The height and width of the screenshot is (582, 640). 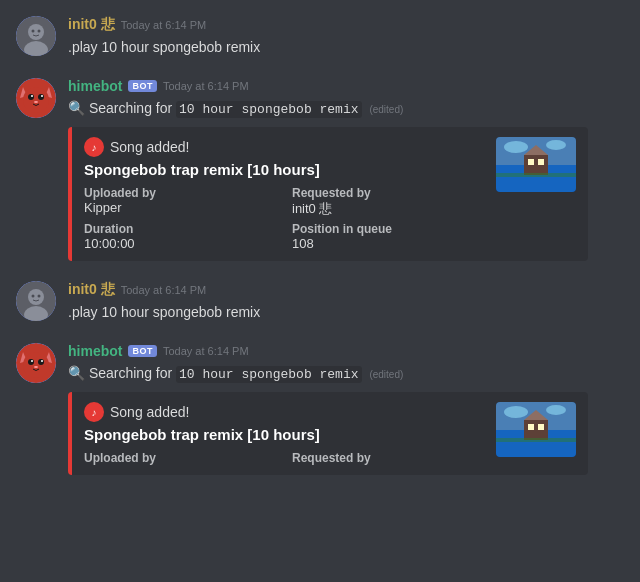 What do you see at coordinates (206, 351) in the screenshot?
I see `timestamp-4: Today at 6:14 PM` at bounding box center [206, 351].